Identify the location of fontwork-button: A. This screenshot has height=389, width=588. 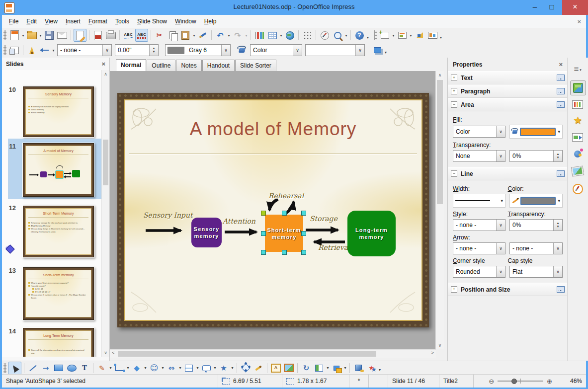
(276, 368).